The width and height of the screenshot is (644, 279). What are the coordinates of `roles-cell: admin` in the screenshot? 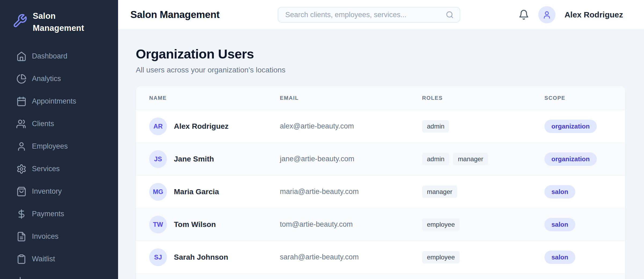 It's located at (483, 126).